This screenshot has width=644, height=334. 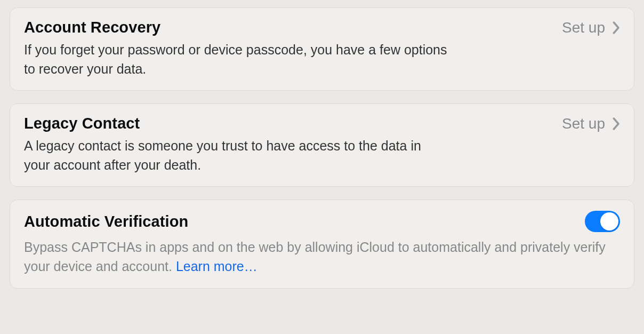 I want to click on toggle-knob, so click(x=609, y=221).